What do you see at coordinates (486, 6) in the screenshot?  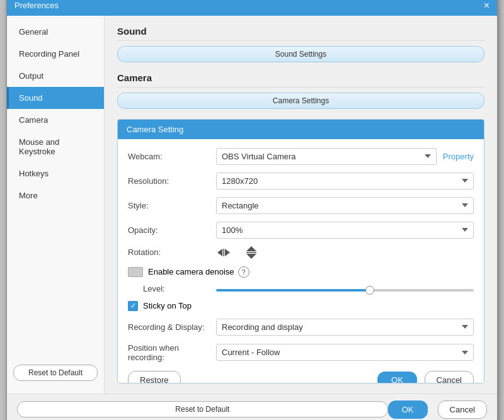 I see `close-button: ×` at bounding box center [486, 6].